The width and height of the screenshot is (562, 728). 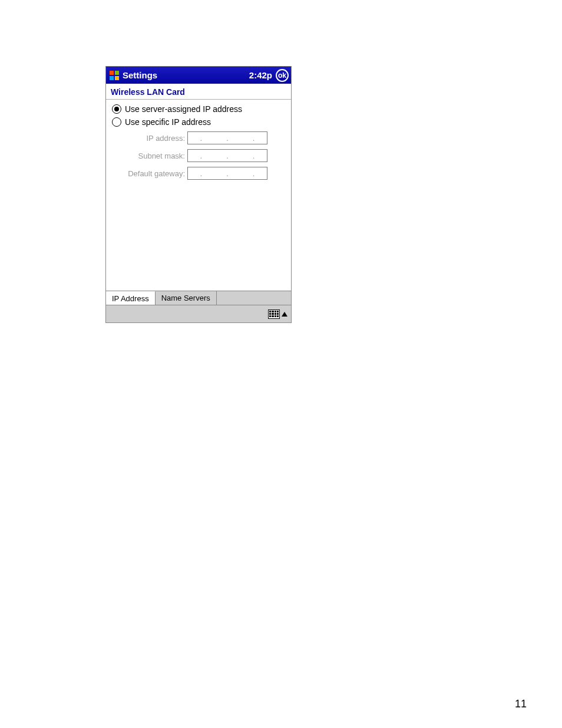 I want to click on chevron-up-icon, so click(x=285, y=314).